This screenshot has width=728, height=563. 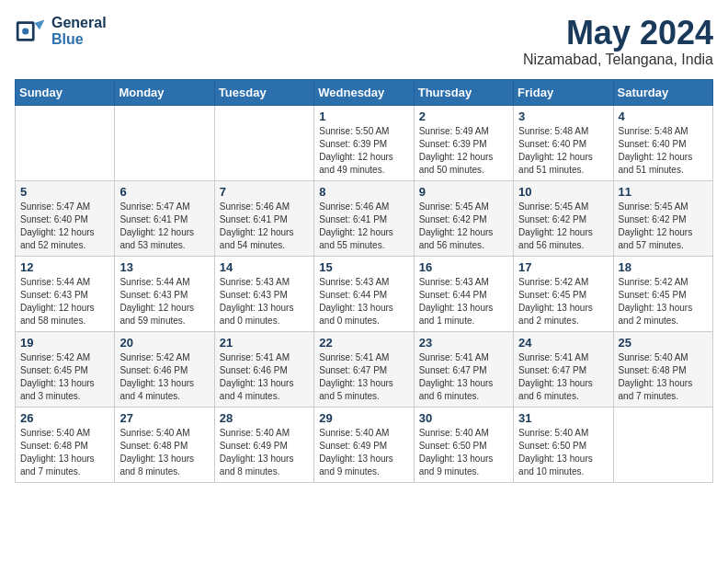 I want to click on day-number: 30, so click(x=463, y=418).